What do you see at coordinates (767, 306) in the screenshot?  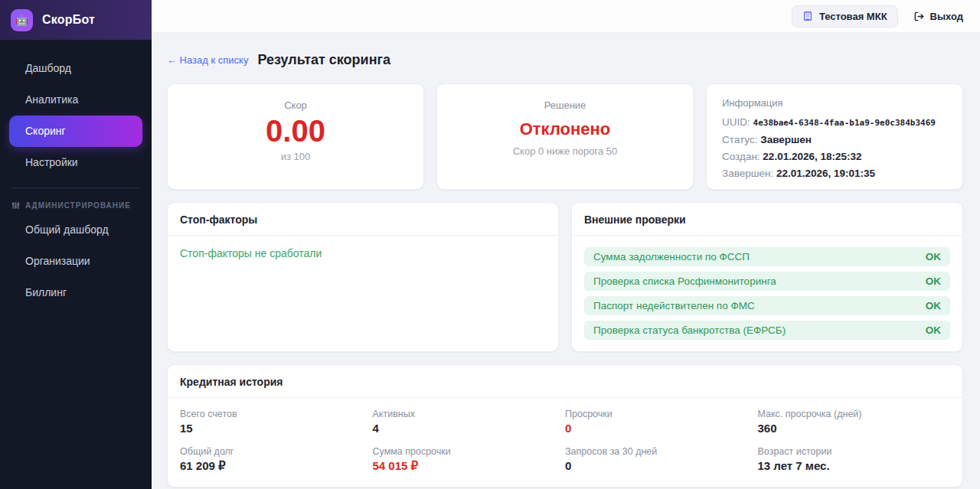 I see `check-row-fms: Паспорт недействителен по ФМС OK` at bounding box center [767, 306].